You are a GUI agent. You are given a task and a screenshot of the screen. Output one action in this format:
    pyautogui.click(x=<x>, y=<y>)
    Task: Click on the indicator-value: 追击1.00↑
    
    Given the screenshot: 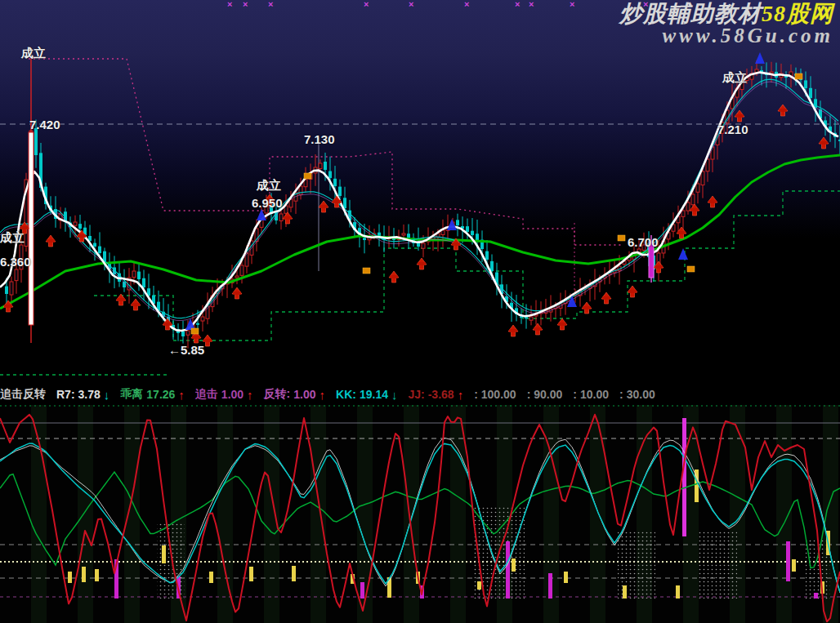 What is the action you would take?
    pyautogui.click(x=224, y=394)
    